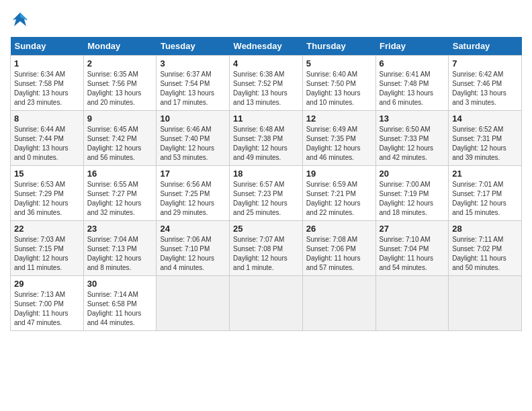 This screenshot has width=532, height=411. What do you see at coordinates (412, 254) in the screenshot?
I see `day-info: Sunrise: 7:10 AMSunset: 7:04 PMDaylight:…` at bounding box center [412, 254].